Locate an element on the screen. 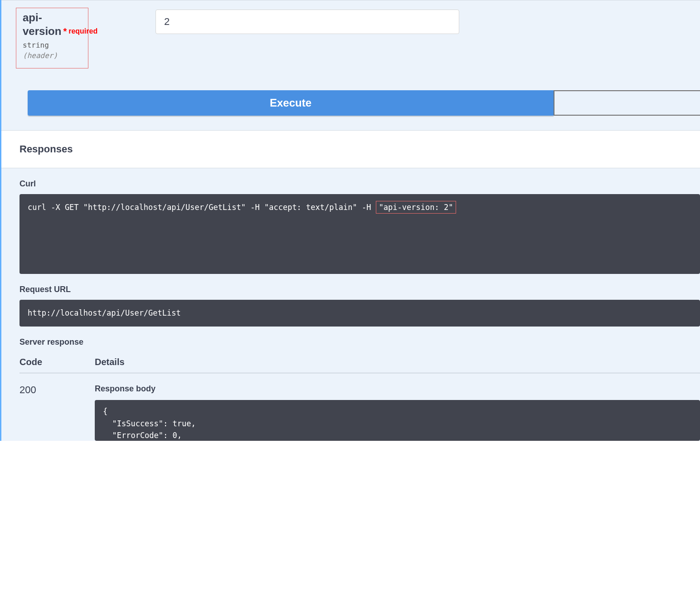  curl-text: curl -X GET "http://localhost/api/User/G… is located at coordinates (202, 207).